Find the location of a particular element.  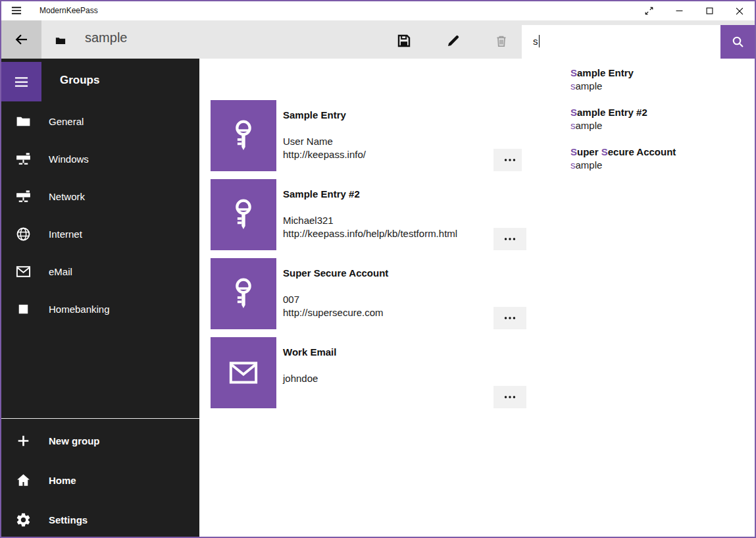

suggestion-sample-entry: Sample Entry sample is located at coordinates (602, 80).